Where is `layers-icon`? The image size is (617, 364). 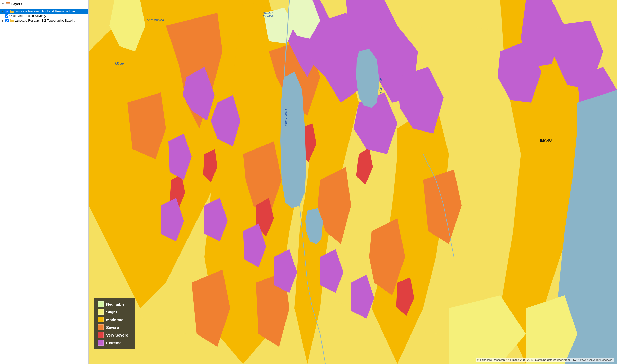 layers-icon is located at coordinates (8, 4).